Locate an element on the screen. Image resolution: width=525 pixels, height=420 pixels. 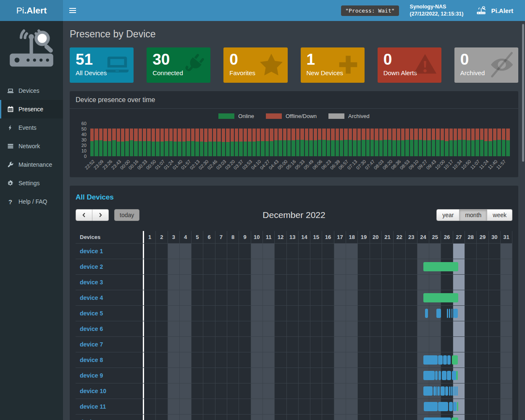
view-button-month: month is located at coordinates (473, 215).